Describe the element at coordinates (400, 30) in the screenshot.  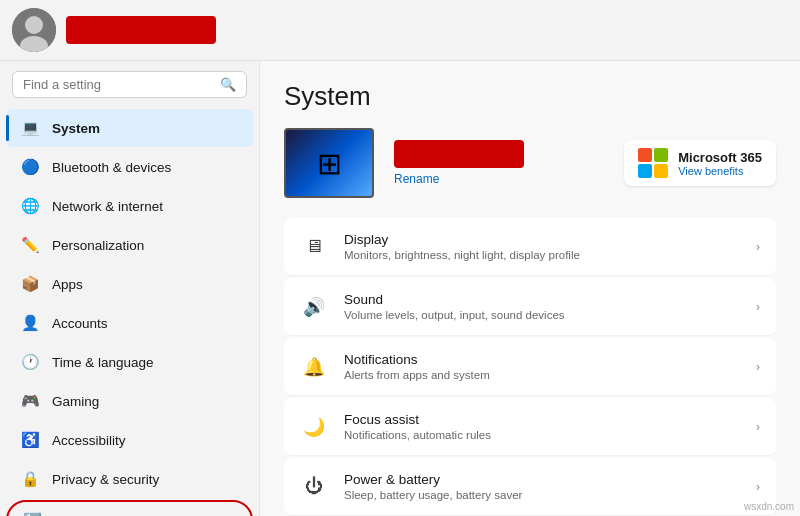
I see `top-bar` at that location.